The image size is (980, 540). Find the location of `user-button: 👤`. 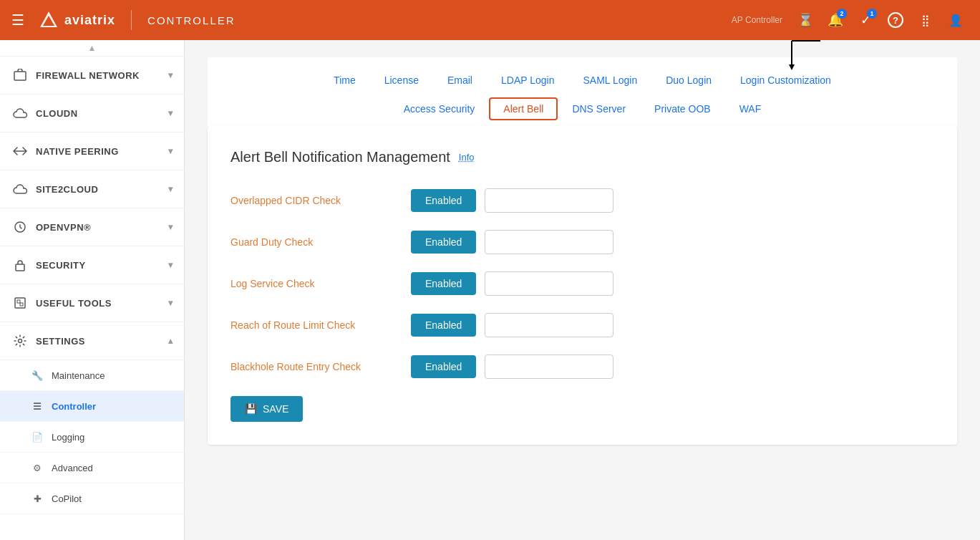

user-button: 👤 is located at coordinates (956, 20).